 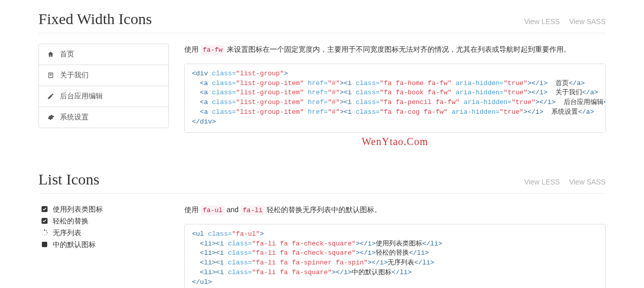 What do you see at coordinates (103, 76) in the screenshot?
I see `nav-item-about: 关于我们` at bounding box center [103, 76].